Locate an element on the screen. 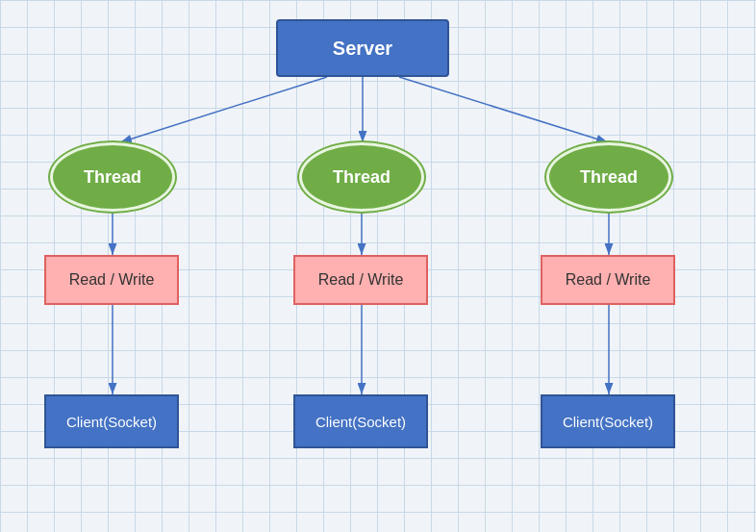 This screenshot has width=756, height=532. client-right-label: Client(Socket) is located at coordinates (608, 421).